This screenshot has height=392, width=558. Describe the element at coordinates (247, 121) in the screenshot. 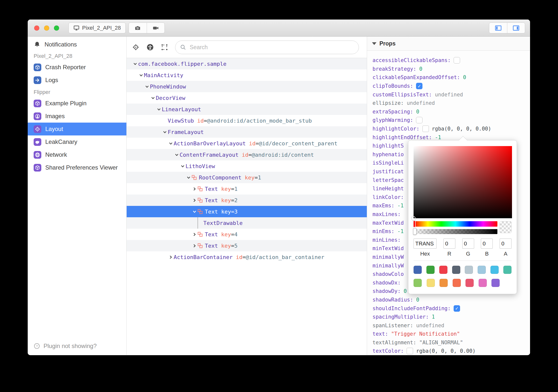

I see `tree-node-viewstub-android-id-action-mode-bar-stub: ViewStub id=@android:id/action_mode_bar_…` at that location.